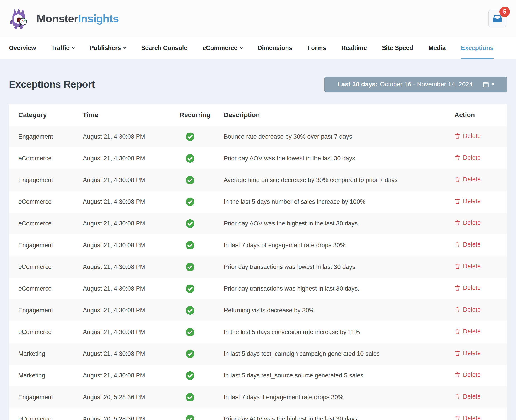  I want to click on column-header-recurring: Recurring, so click(202, 115).